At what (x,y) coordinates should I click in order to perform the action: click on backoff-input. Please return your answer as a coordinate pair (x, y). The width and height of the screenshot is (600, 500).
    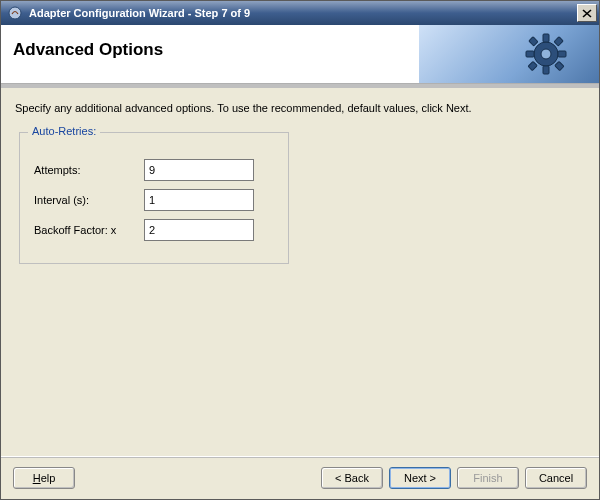
    Looking at the image, I should click on (199, 230).